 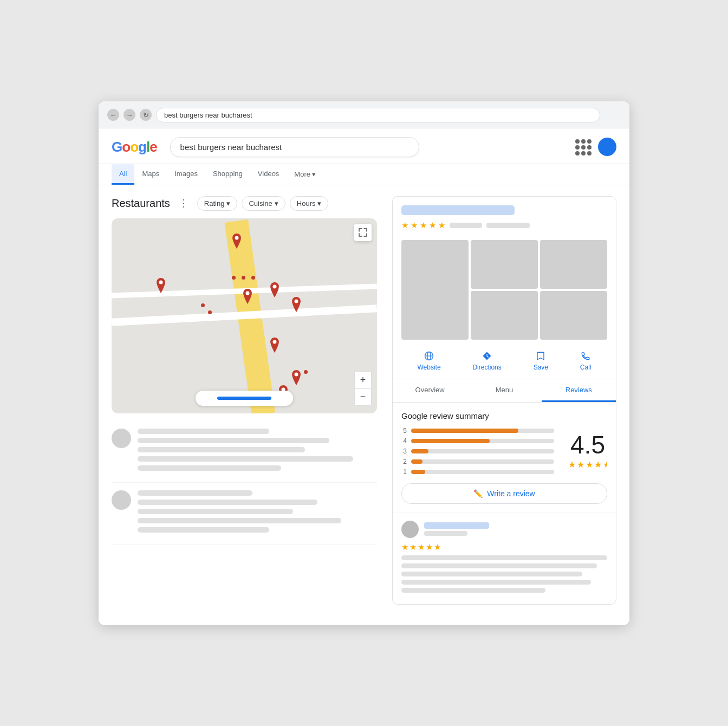 I want to click on tab-images: Images, so click(x=186, y=174).